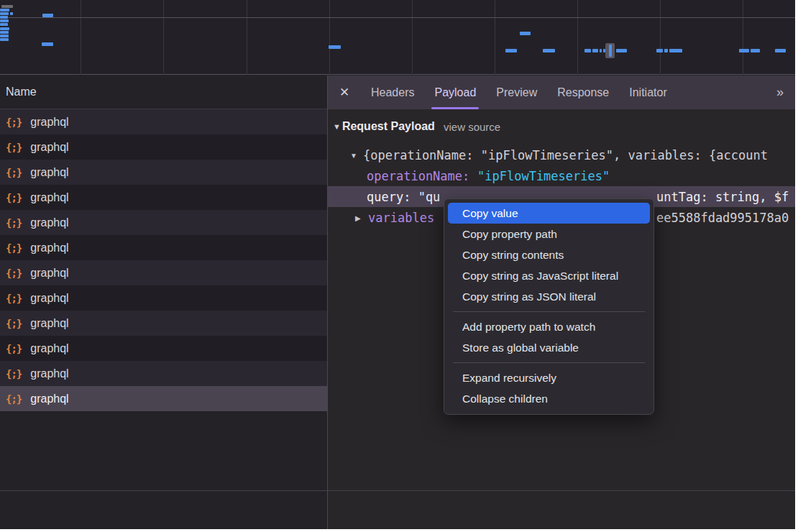  Describe the element at coordinates (561, 92) in the screenshot. I see `detail-tab-bar: ✕ HeadersPayloadPreviewResponseInitiator…` at that location.